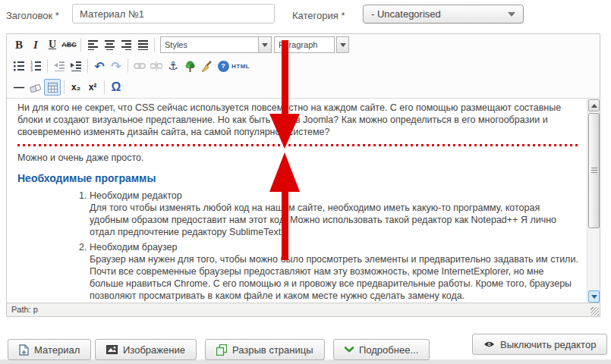 This screenshot has height=364, width=611. I want to click on triangle-down-icon, so click(594, 297).